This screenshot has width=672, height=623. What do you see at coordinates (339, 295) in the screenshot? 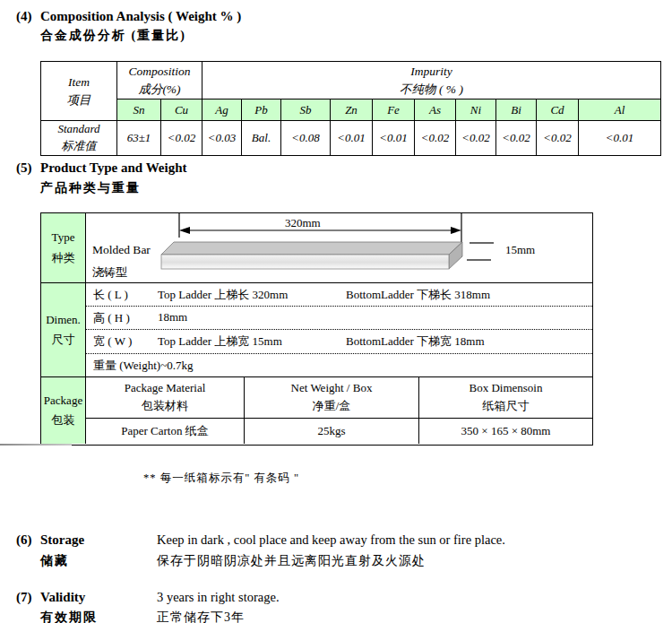
I see `dimension-line-length: 长 ( L ) Top Ladder 上梯长 320mm BottomLadde…` at bounding box center [339, 295].